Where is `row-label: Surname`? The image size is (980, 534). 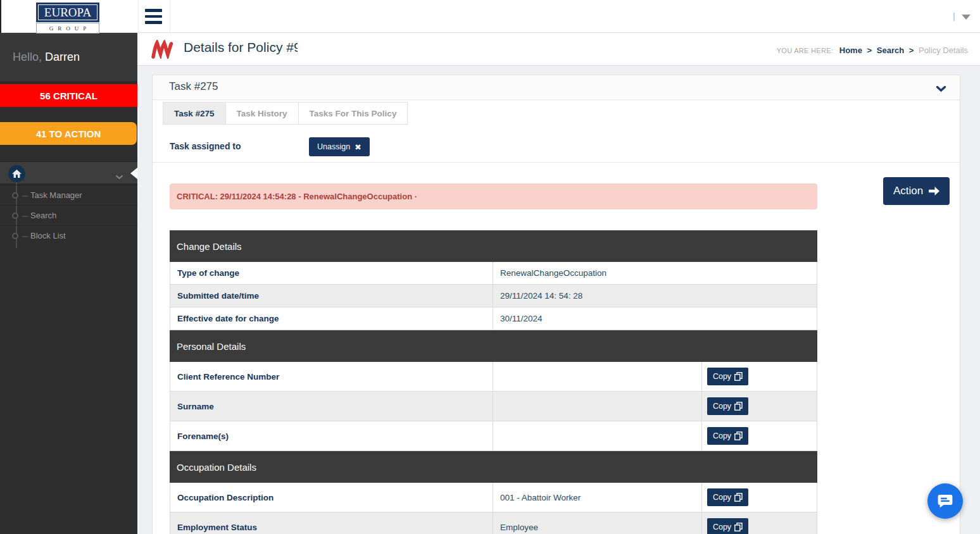 row-label: Surname is located at coordinates (332, 406).